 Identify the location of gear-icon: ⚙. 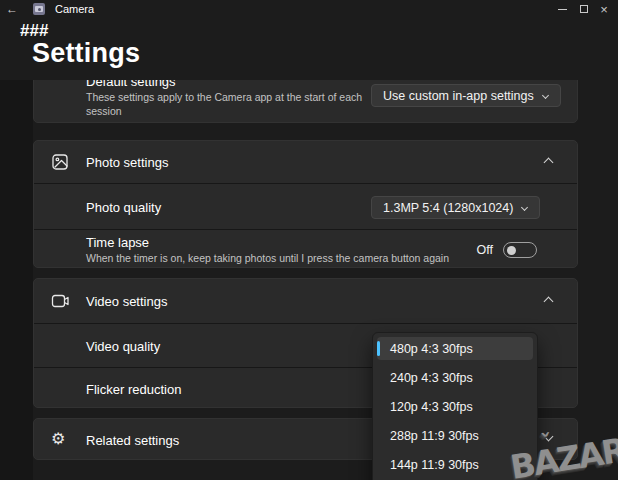
(58, 439).